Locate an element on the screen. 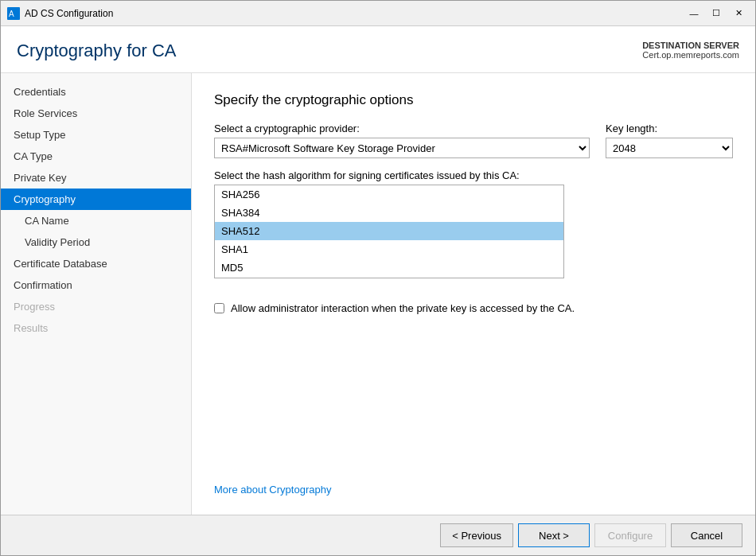 The image size is (756, 556). provider-select: RSA#Microsoft Software Key Storage Provi… is located at coordinates (402, 148).